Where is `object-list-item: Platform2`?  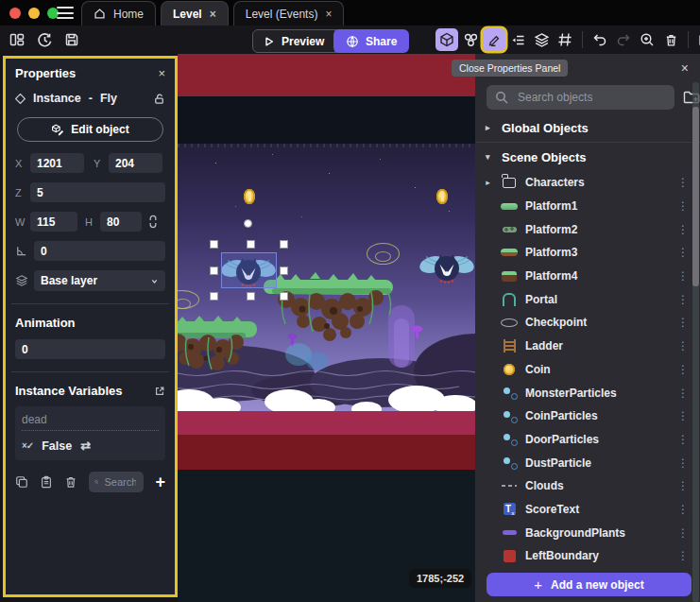 object-list-item: Platform2 is located at coordinates (588, 229).